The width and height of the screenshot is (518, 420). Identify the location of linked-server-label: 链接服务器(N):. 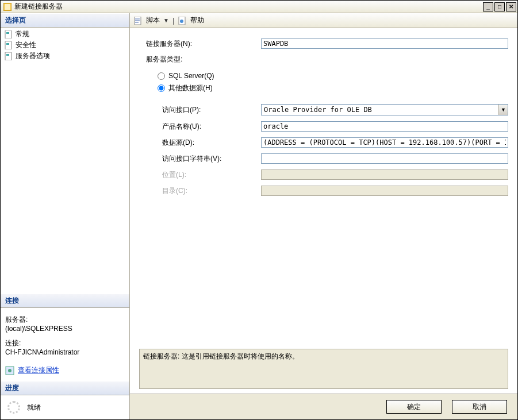
(204, 44).